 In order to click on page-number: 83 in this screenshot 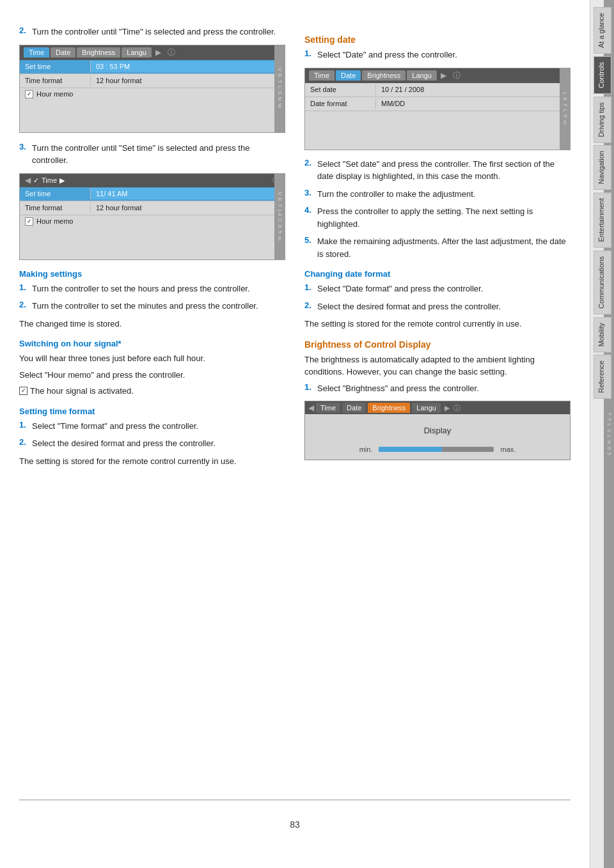, I will do `click(295, 825)`.